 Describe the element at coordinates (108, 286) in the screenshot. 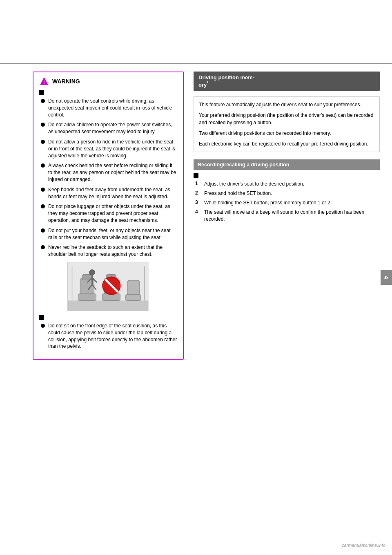

I see `warning-image-container` at that location.